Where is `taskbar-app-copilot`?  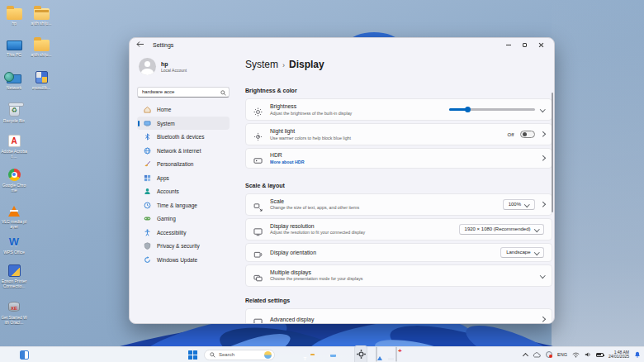 taskbar-app-copilot is located at coordinates (282, 355).